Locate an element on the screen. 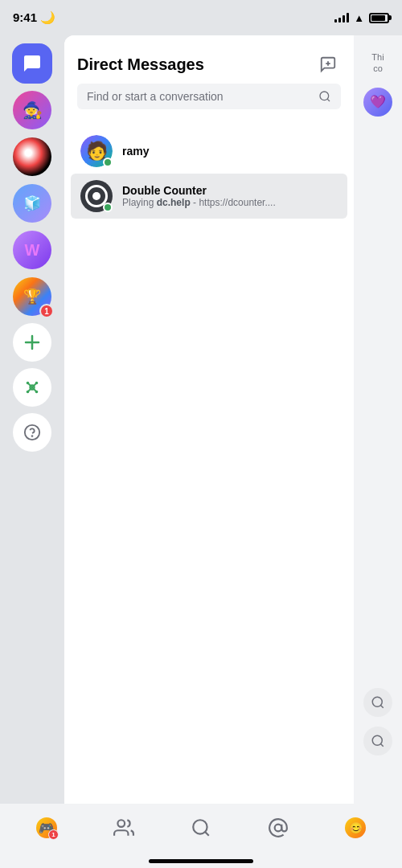  direct-messages-title: Direct Messages is located at coordinates (141, 64).